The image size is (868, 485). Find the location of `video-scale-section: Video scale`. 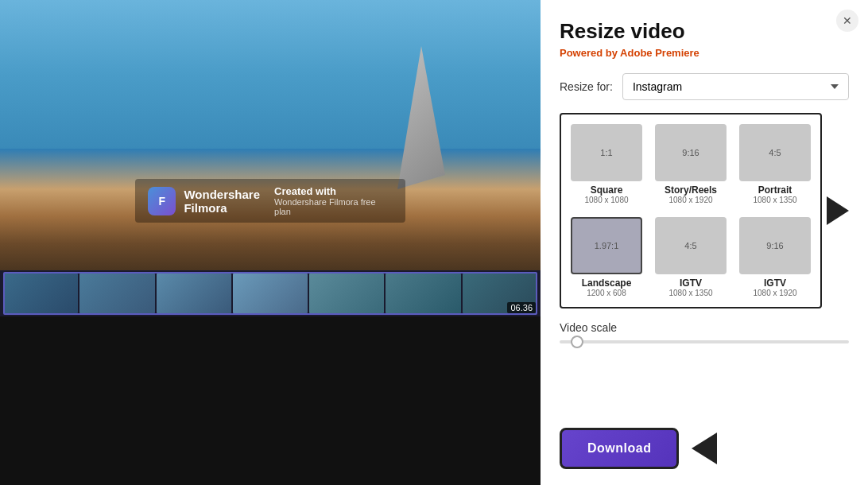

video-scale-section: Video scale is located at coordinates (704, 332).